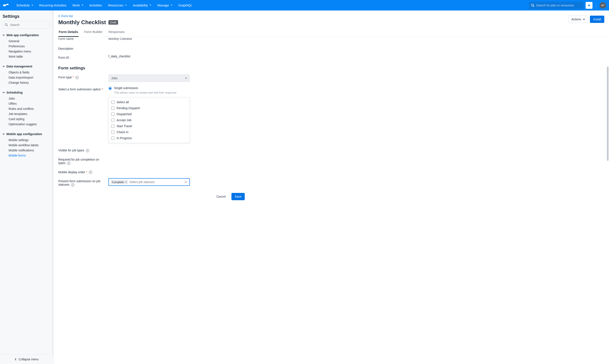 The height and width of the screenshot is (364, 609). Describe the element at coordinates (29, 124) in the screenshot. I see `sidebar-item-optimization-suggest: Optimization suggest` at that location.